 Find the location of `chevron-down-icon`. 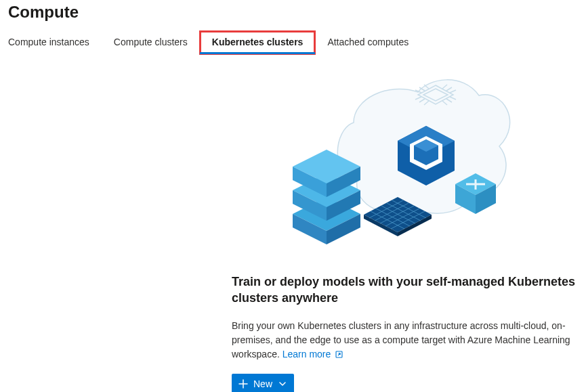

chevron-down-icon is located at coordinates (282, 384).